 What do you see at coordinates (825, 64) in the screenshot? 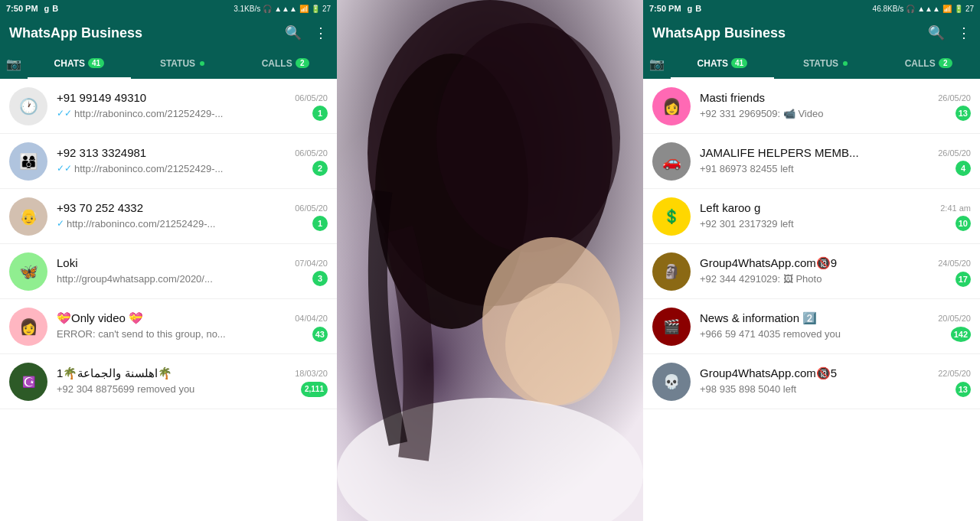
I see `right-tab-status: STATUS` at bounding box center [825, 64].